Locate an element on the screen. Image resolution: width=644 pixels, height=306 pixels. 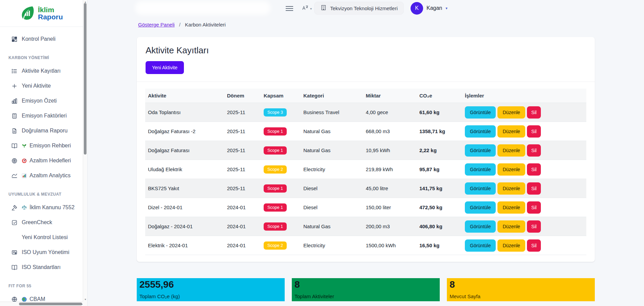
table-row: Elektrik - 2024-012024-01Scope 2Electric… is located at coordinates (366, 246).